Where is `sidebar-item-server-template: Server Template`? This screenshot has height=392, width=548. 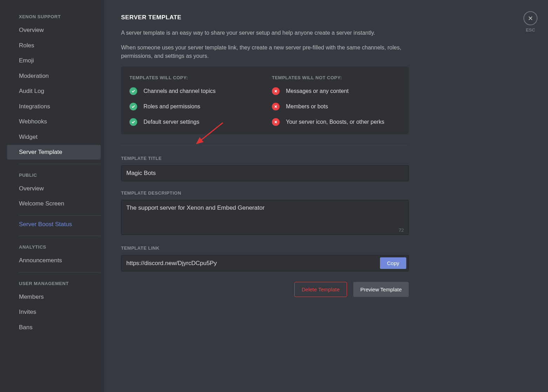
sidebar-item-server-template: Server Template is located at coordinates (54, 152).